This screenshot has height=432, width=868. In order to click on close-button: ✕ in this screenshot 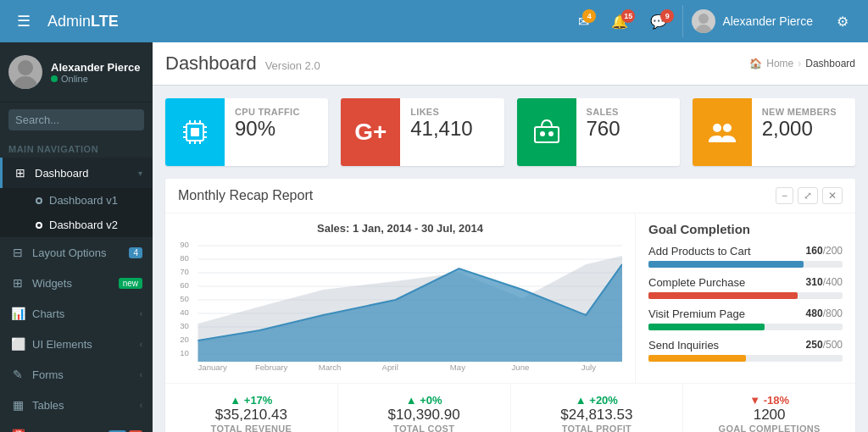, I will do `click(832, 196)`.